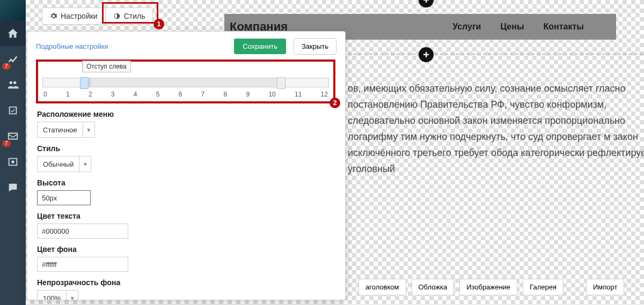  What do you see at coordinates (72, 46) in the screenshot?
I see `advanced-settings-link: Подробные настройки` at bounding box center [72, 46].